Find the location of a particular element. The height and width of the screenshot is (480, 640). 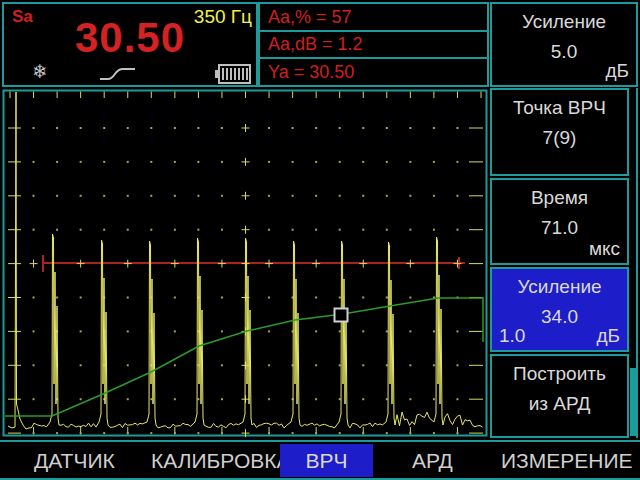

battery-icon is located at coordinates (233, 76).